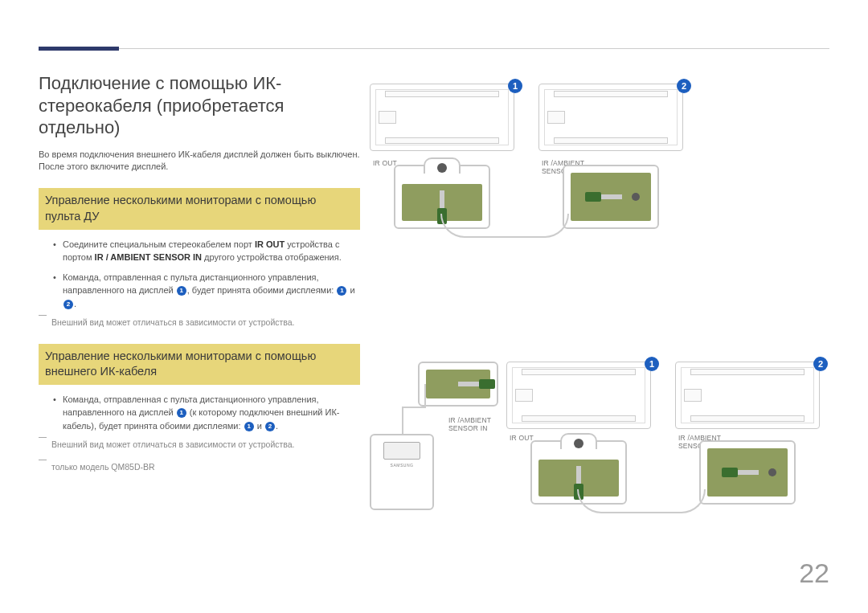 The image size is (868, 613). What do you see at coordinates (402, 465) in the screenshot?
I see `brand-label: SAMSUNG` at bounding box center [402, 465].